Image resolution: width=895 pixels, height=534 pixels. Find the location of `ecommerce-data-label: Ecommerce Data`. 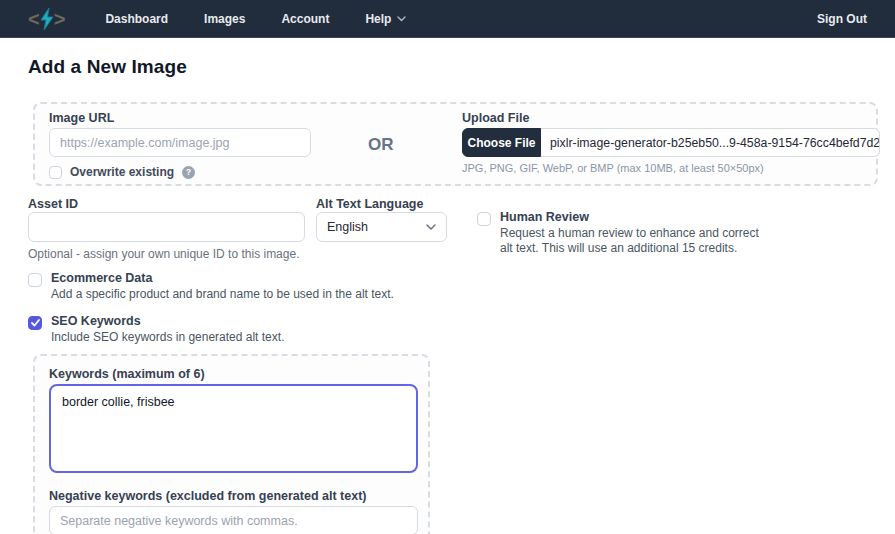

ecommerce-data-label: Ecommerce Data is located at coordinates (222, 278).